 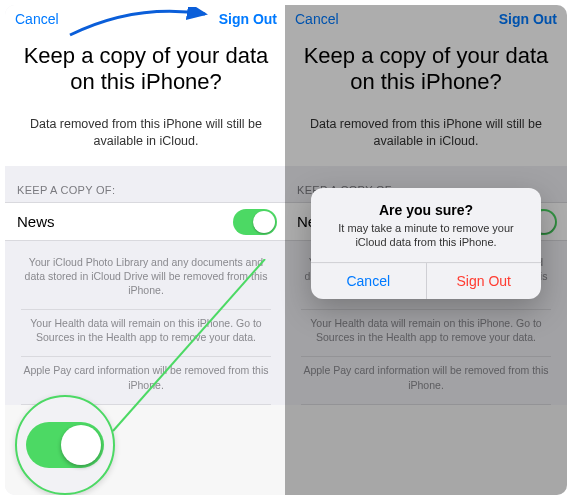 What do you see at coordinates (146, 139) in the screenshot?
I see `page-subtitle: Data removed from this iPhone will still…` at bounding box center [146, 139].